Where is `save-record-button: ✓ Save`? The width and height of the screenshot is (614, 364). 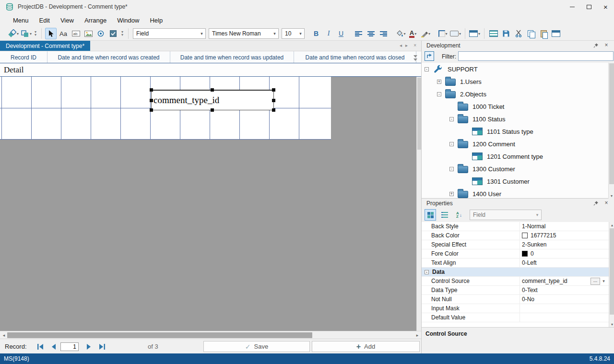
save-record-button: ✓ Save is located at coordinates (257, 346).